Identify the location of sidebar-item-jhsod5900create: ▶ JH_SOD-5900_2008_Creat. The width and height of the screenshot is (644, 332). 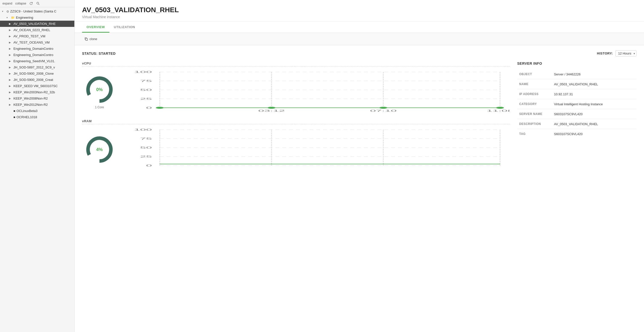
(37, 80).